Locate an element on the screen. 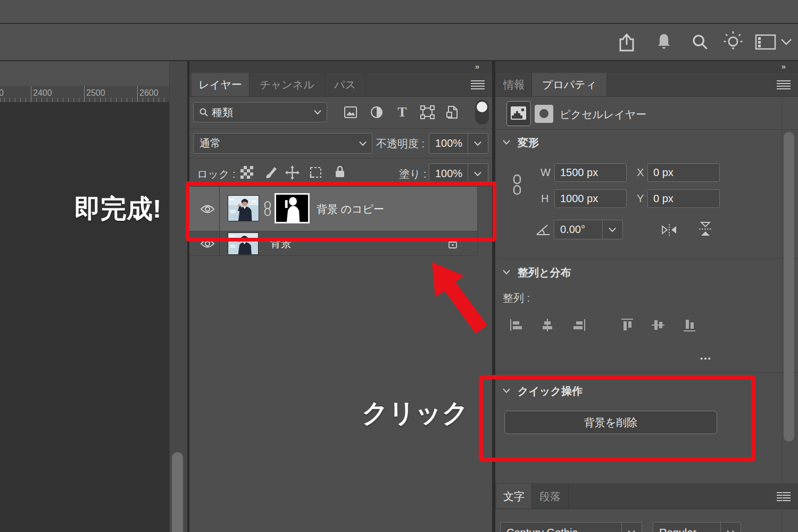 This screenshot has width=798, height=532. ruler-label: 2600 is located at coordinates (149, 93).